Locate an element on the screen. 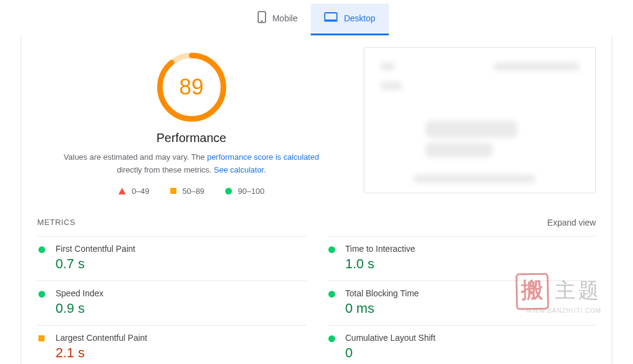 Image resolution: width=633 pixels, height=364 pixels. legend-avg: 50–89 is located at coordinates (187, 191).